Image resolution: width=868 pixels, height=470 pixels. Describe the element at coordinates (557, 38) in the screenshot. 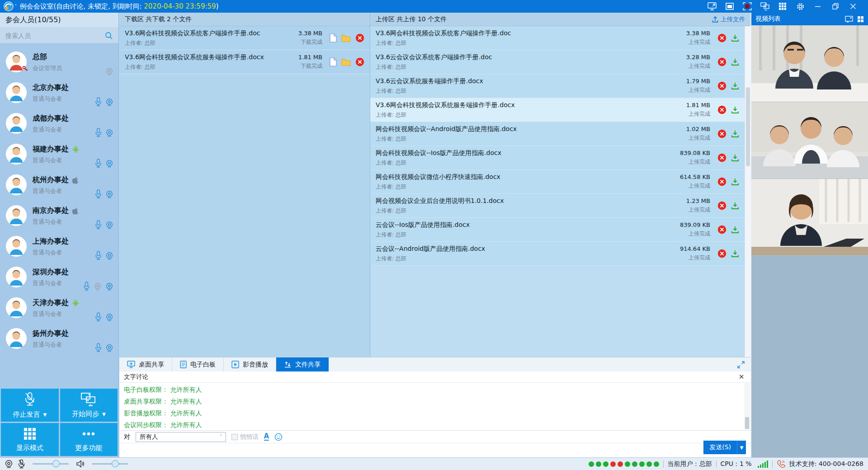

I see `upload-file-row: V3.6网会科技视频会议系统客户端操作手册.doc上传者: 总部 3.38 MB…` at that location.